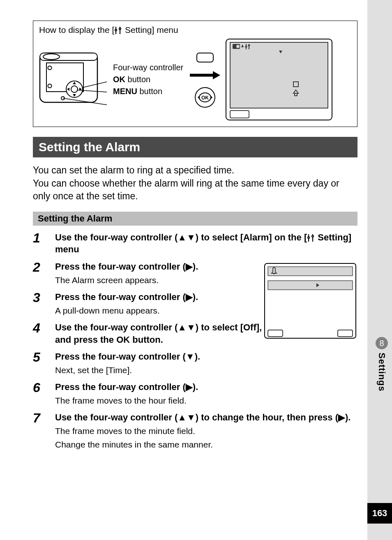 Image resolution: width=392 pixels, height=540 pixels. Describe the element at coordinates (206, 401) in the screenshot. I see `step-description: The frame moves to the hour field.` at that location.